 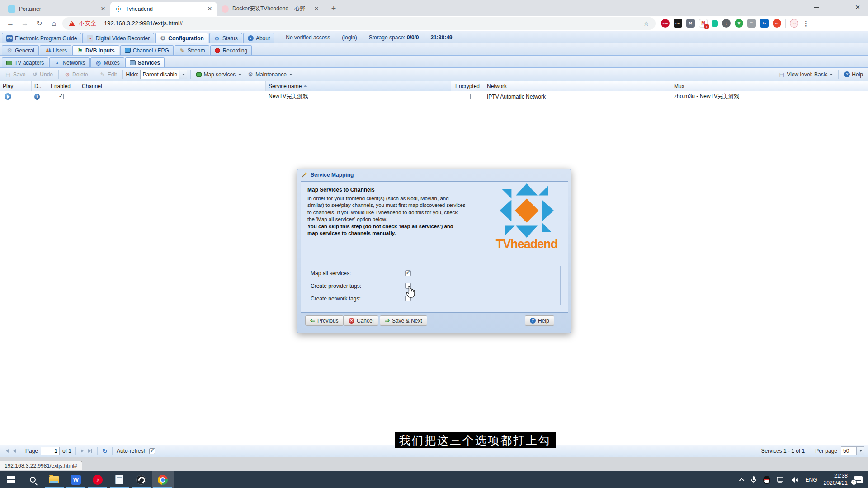 I want to click on file-explorer-button, so click(x=54, y=480).